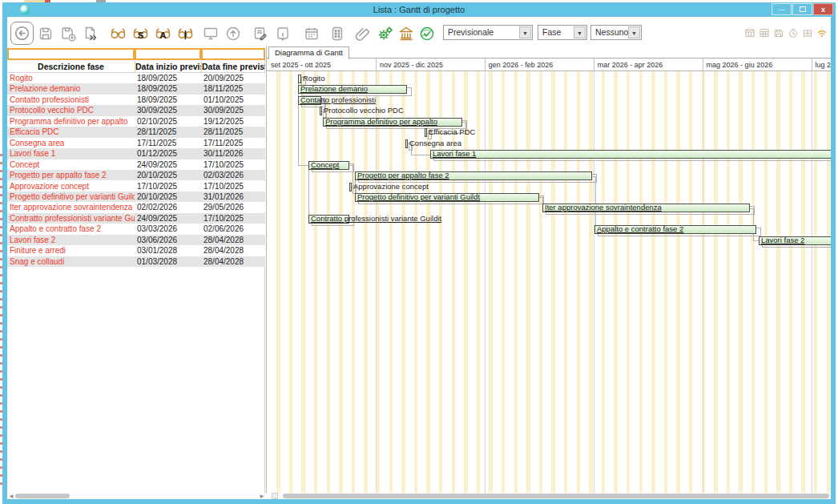 Image resolution: width=838 pixels, height=504 pixels. Describe the element at coordinates (91, 34) in the screenshot. I see `export-document-button` at that location.